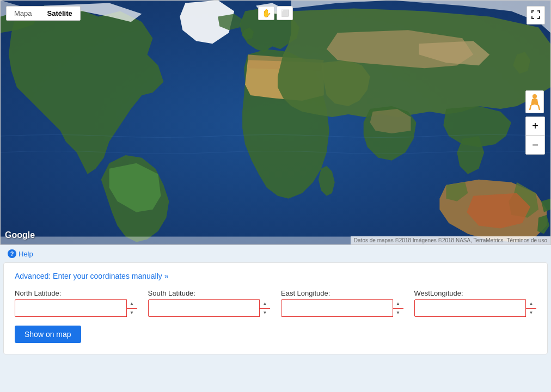 Image resolution: width=551 pixels, height=392 pixels. Describe the element at coordinates (276, 276) in the screenshot. I see `advanced-link: Advanced: Enter your coordinates manuall…` at that location.